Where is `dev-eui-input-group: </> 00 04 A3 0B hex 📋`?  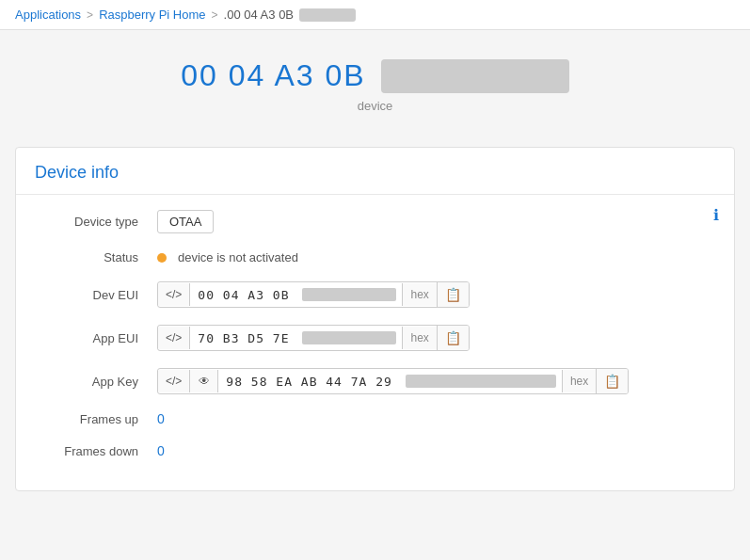 dev-eui-input-group: </> 00 04 A3 0B hex 📋 is located at coordinates (313, 295).